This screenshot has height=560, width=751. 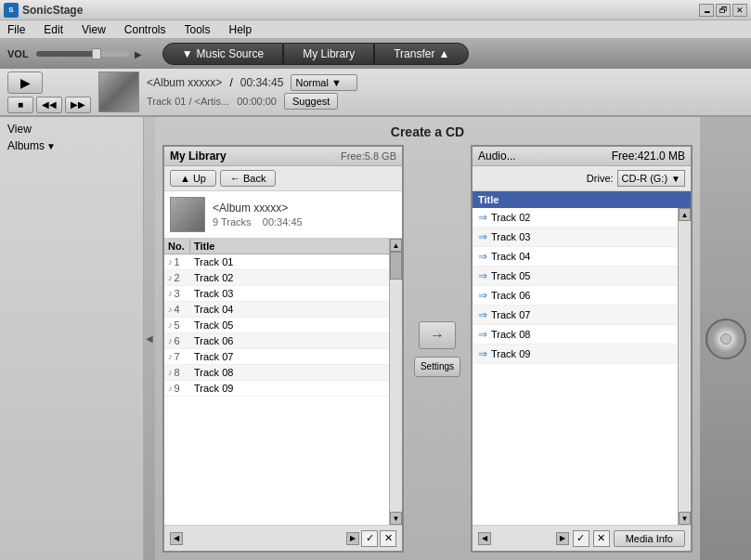 I want to click on list-item: ♪ 3 Track 03, so click(x=277, y=293).